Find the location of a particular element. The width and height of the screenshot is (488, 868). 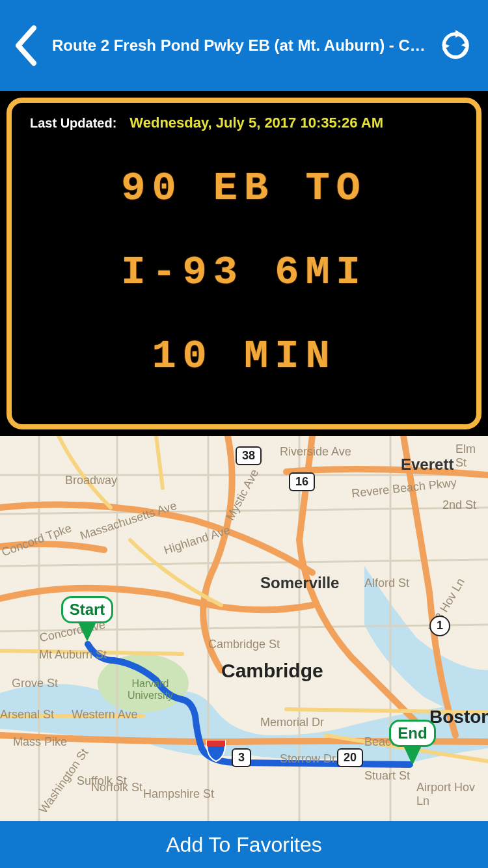

page-title: Route 2 Fresh Pond Pwky EB (at Mt. Aubur… is located at coordinates (241, 46).